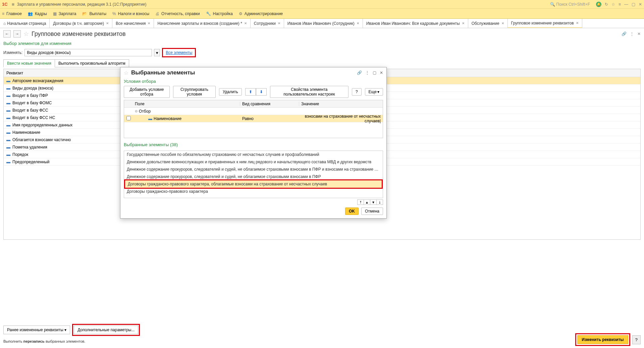  I want to click on add-condition-button: Добавить условие отбора, so click(147, 92).